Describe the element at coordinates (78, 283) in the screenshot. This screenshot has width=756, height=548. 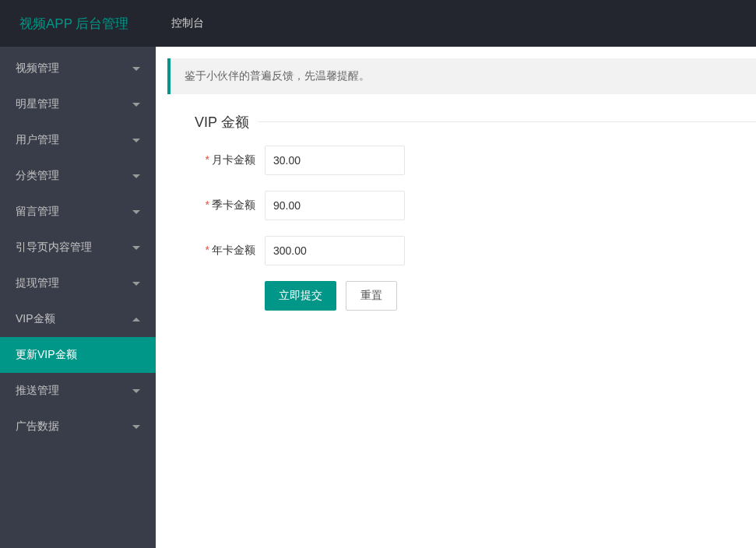
I see `sidebar-item-withdraw: 提现管理` at that location.